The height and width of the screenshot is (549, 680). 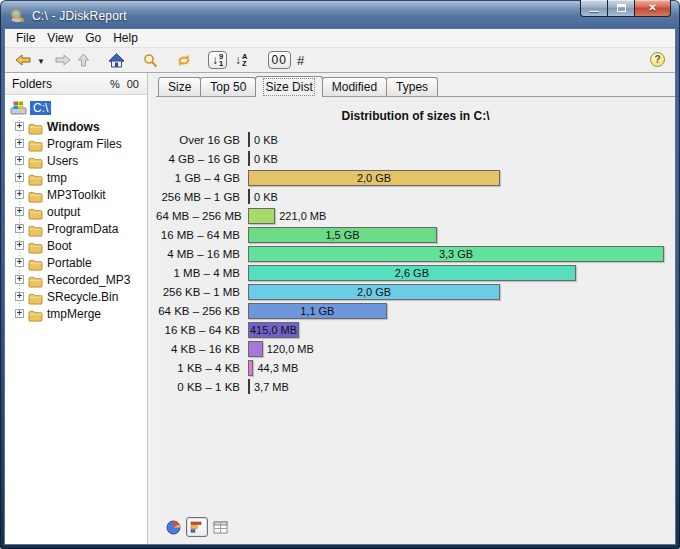 I want to click on tree-item-windows: +Windows, so click(x=78, y=126).